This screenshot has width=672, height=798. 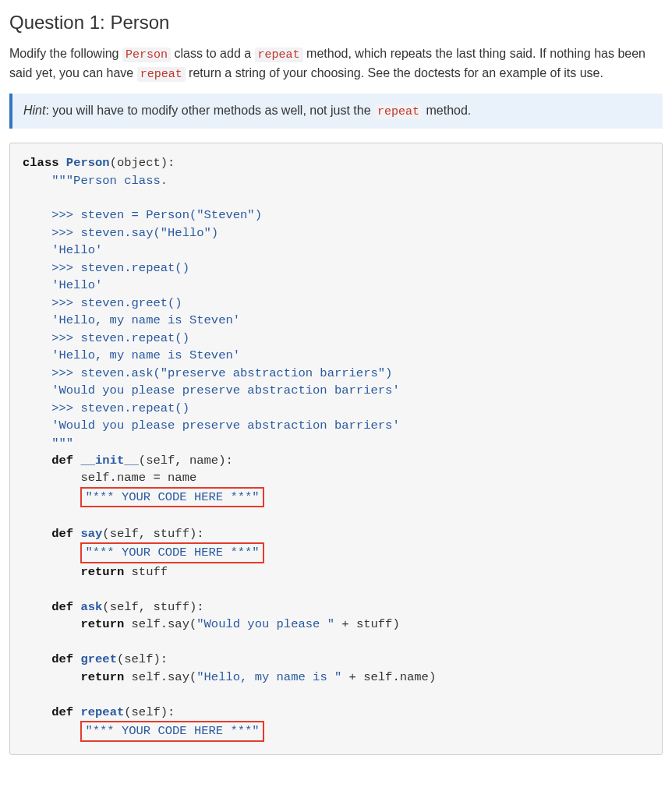 I want to click on class-name: Person, so click(x=88, y=163).